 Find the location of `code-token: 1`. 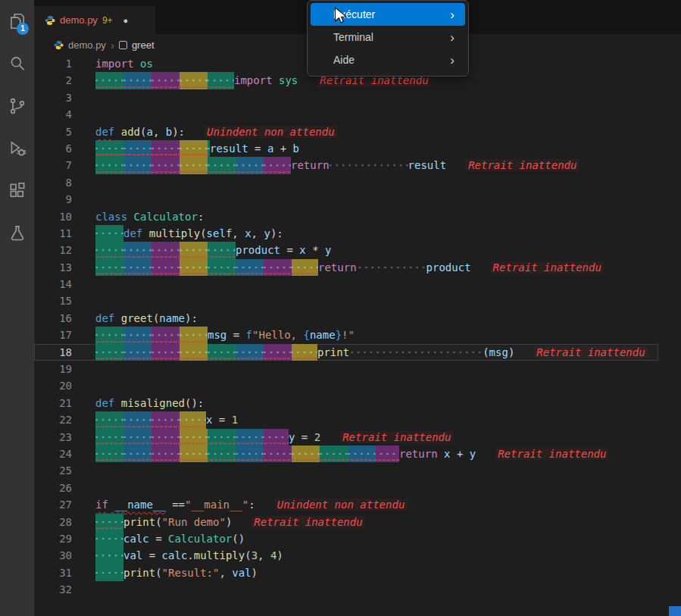

code-token: 1 is located at coordinates (235, 420).